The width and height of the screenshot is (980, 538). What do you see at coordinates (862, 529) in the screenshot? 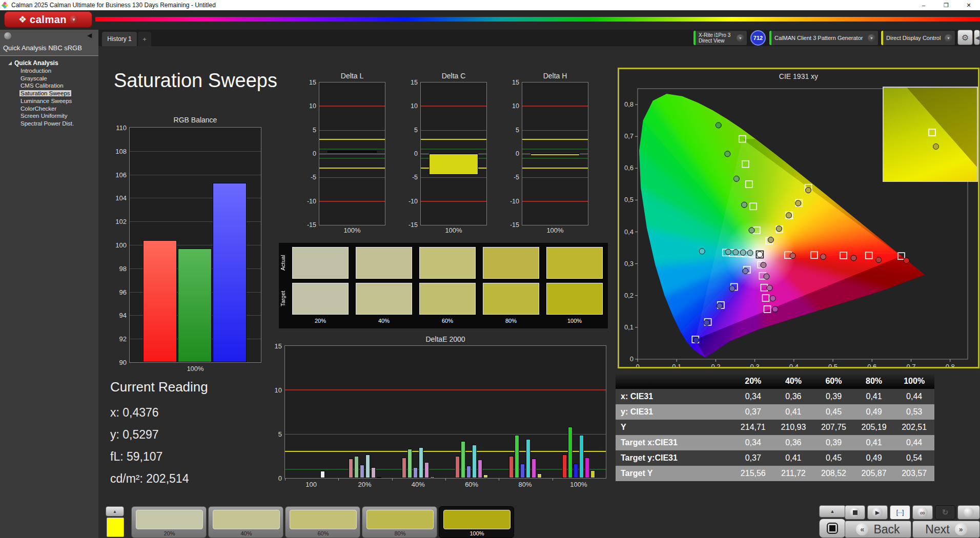
I see `back-chevrons-icon: «` at bounding box center [862, 529].